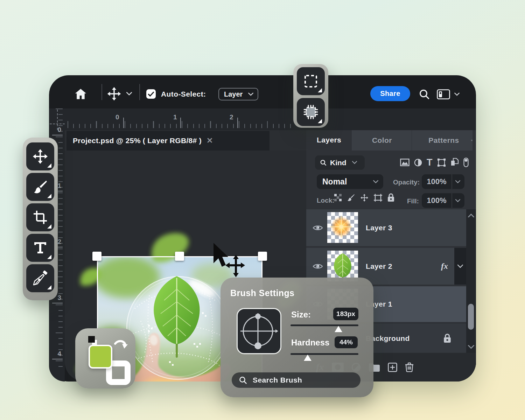  I want to click on scroll-down-icon, so click(471, 347).